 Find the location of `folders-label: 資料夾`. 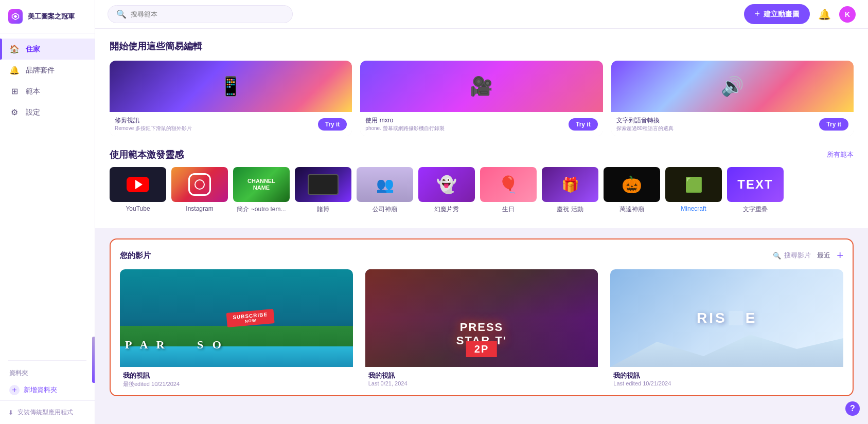

folders-label: 資料夾 is located at coordinates (47, 372).